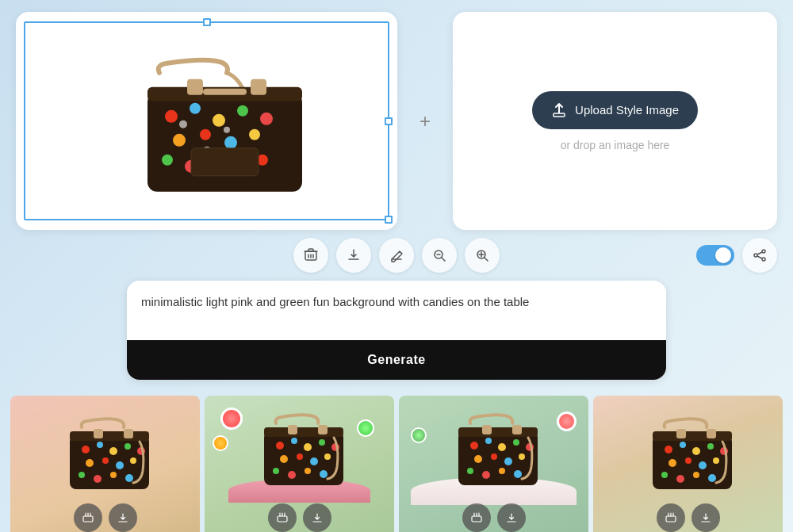  What do you see at coordinates (396, 255) in the screenshot?
I see `eraser-button` at bounding box center [396, 255].